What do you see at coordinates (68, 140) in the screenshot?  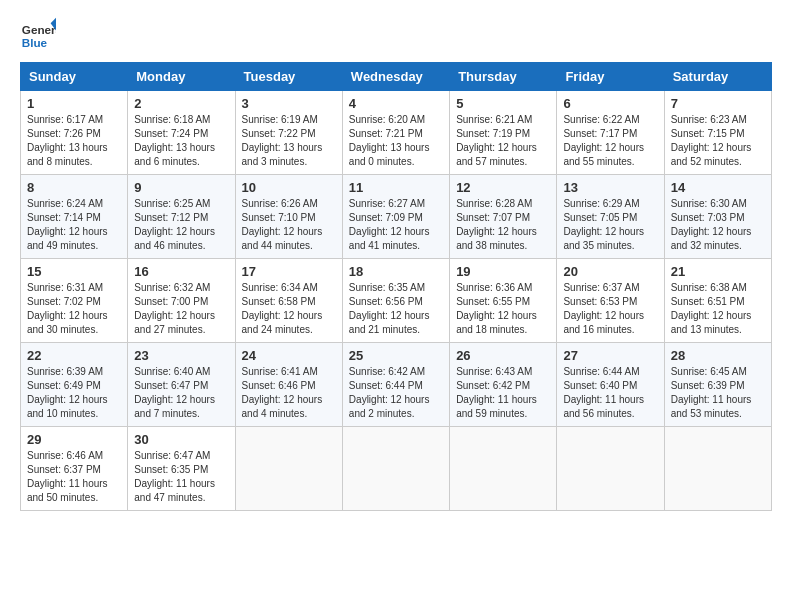 I see `day-info: Sunrise: 6:17 AMSunset: 7:26 PMDaylight:…` at bounding box center [68, 140].